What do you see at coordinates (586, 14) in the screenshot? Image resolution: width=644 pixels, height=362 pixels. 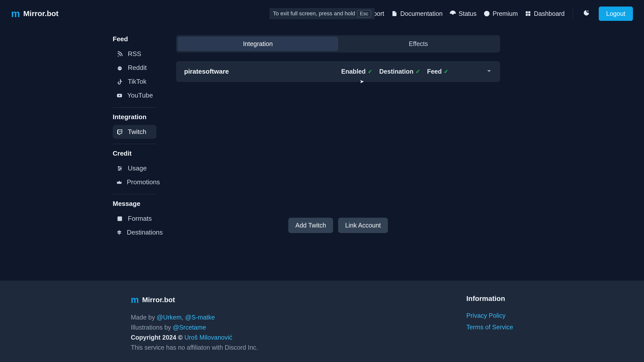 I see `theme-toggle` at bounding box center [586, 14].